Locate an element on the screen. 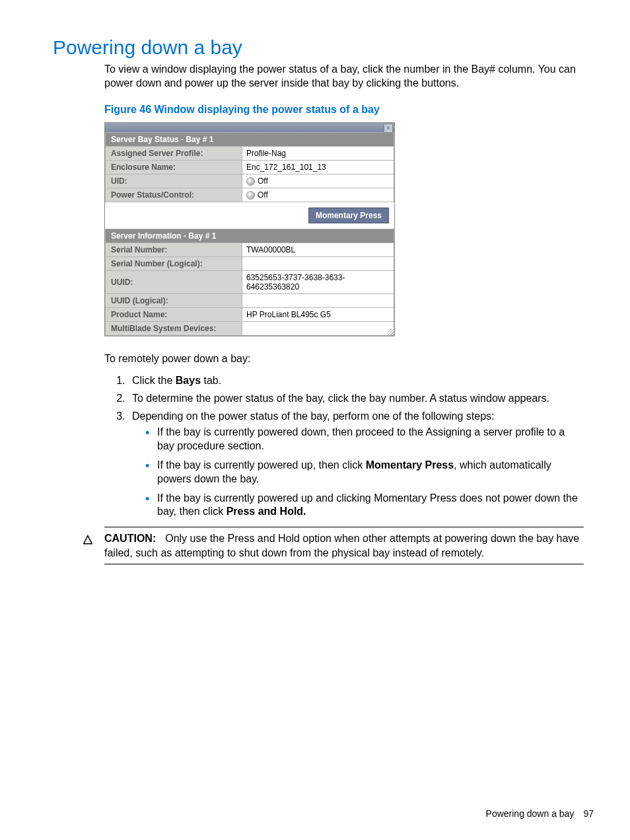 This screenshot has height=840, width=630. list-item: To determine the power status of the bay… is located at coordinates (356, 399).